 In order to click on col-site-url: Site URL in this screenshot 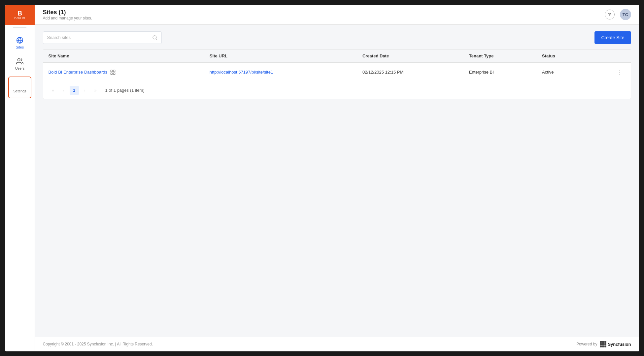, I will do `click(281, 56)`.